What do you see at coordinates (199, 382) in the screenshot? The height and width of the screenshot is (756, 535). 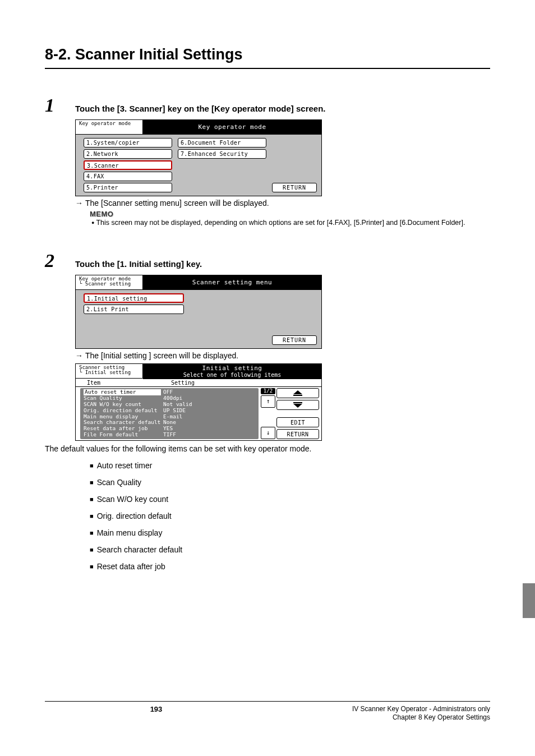 I see `table-header: Item Setting` at bounding box center [199, 382].